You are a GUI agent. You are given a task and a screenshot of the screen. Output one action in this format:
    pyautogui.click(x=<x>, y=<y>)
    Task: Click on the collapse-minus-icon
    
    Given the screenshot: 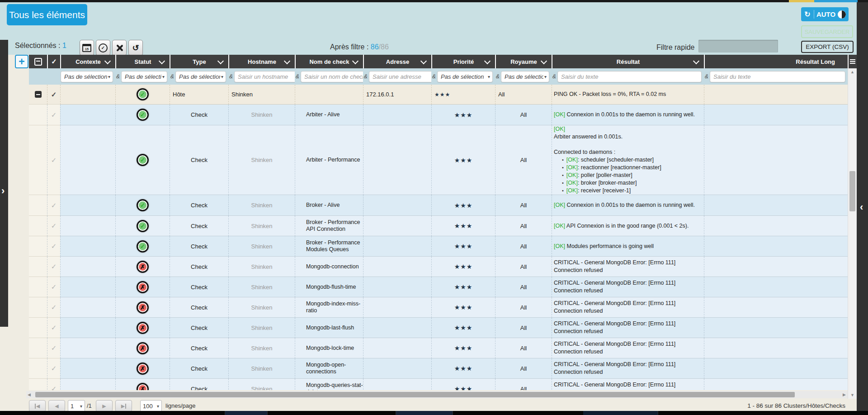 What is the action you would take?
    pyautogui.click(x=38, y=94)
    